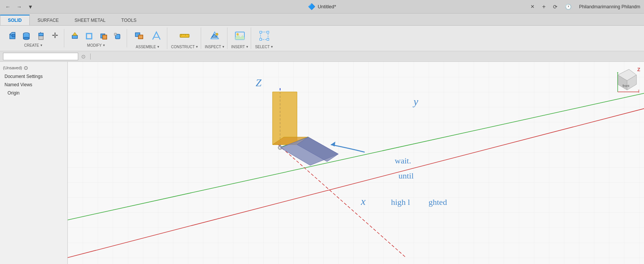 This screenshot has height=264, width=644. I want to click on svg-text: Z, so click(639, 69).